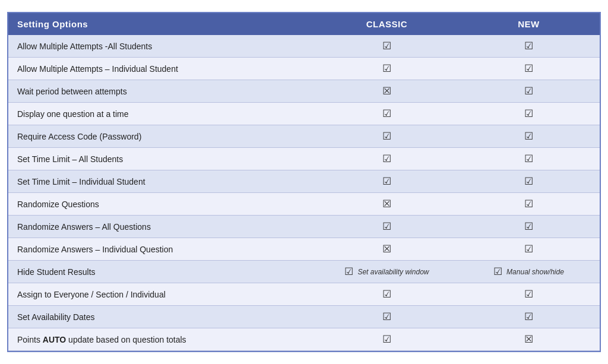 The image size is (608, 364). I want to click on table-row: Wait period between attempts☒☑, so click(304, 91).